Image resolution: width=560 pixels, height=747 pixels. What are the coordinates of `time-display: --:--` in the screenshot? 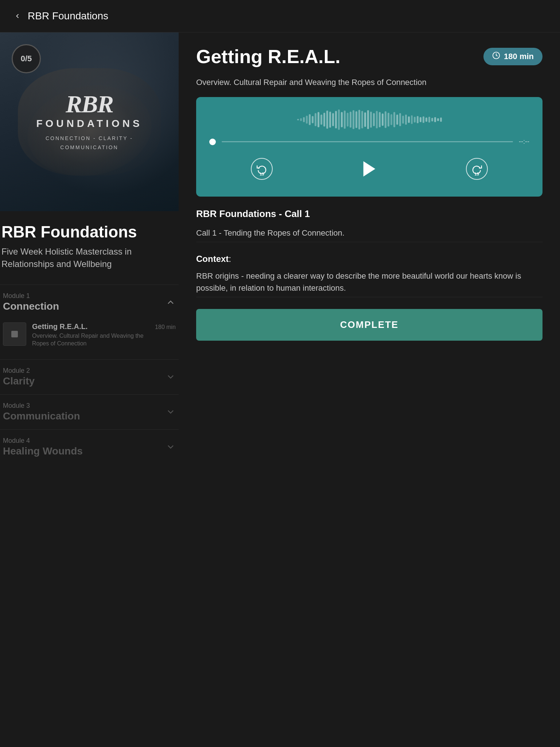 It's located at (524, 142).